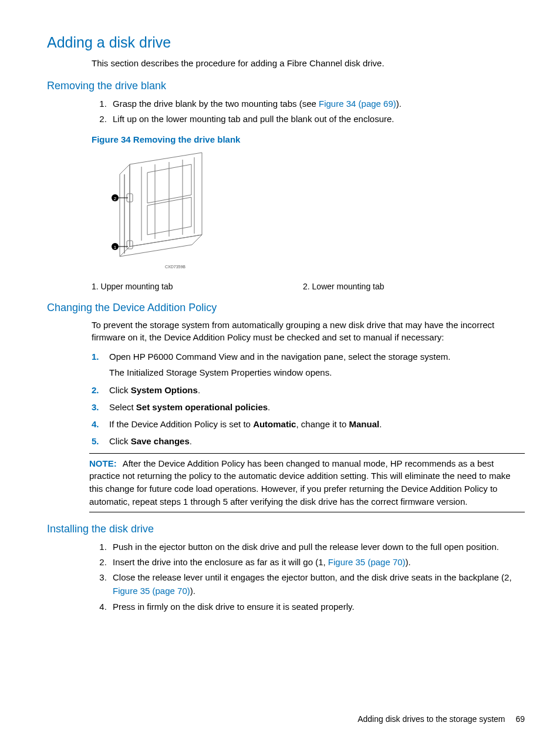 The width and height of the screenshot is (560, 746). Describe the element at coordinates (103, 464) in the screenshot. I see `note-label: NOTE:` at that location.